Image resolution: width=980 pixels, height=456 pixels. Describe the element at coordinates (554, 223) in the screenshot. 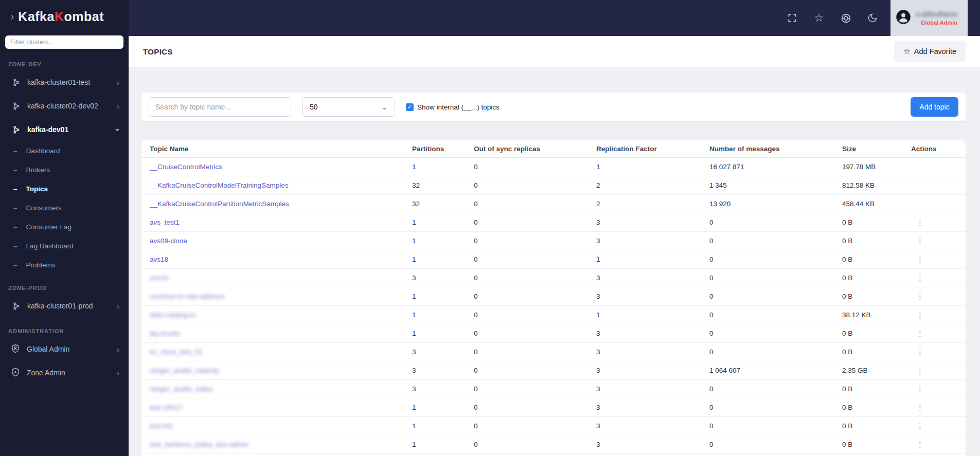

I see `table-row: avs_test1 1 0 3 0 0 B ⋮` at that location.